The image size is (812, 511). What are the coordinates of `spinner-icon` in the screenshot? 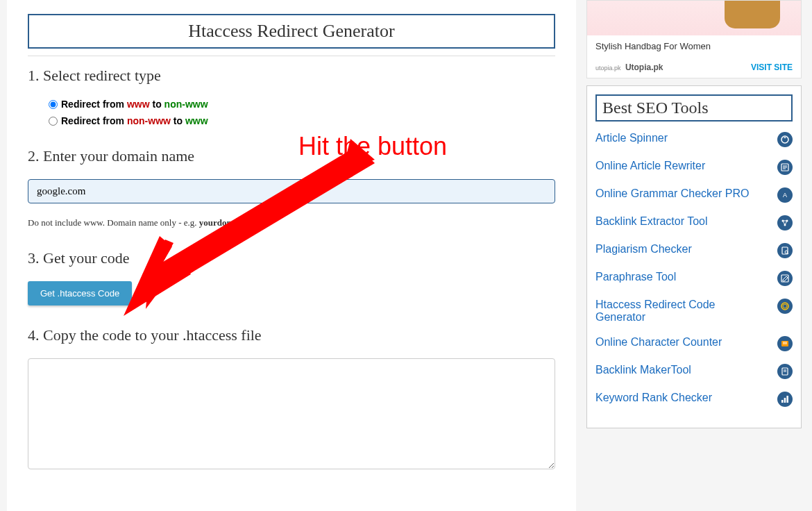 It's located at (785, 140).